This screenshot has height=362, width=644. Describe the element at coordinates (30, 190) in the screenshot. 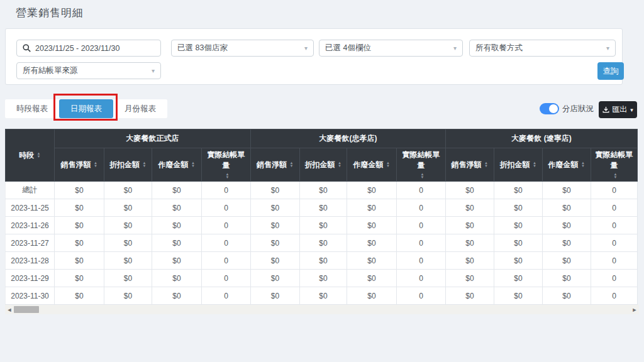

I see `row-label: 總計` at that location.